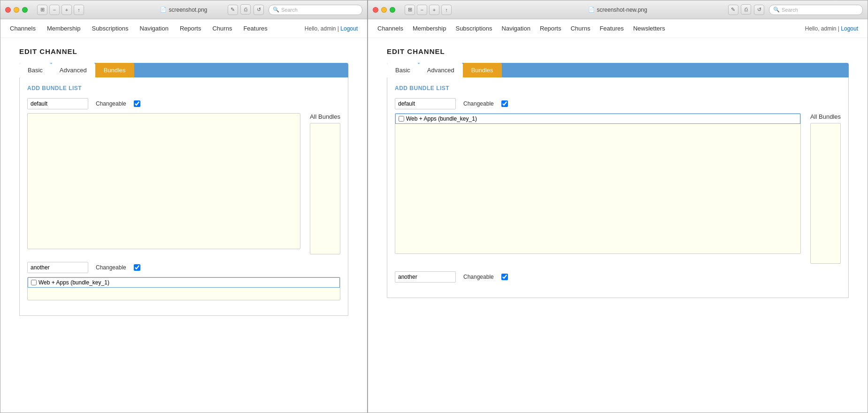 The height and width of the screenshot is (413, 868). What do you see at coordinates (425, 277) in the screenshot?
I see `bundle-name-input-another-right` at bounding box center [425, 277].